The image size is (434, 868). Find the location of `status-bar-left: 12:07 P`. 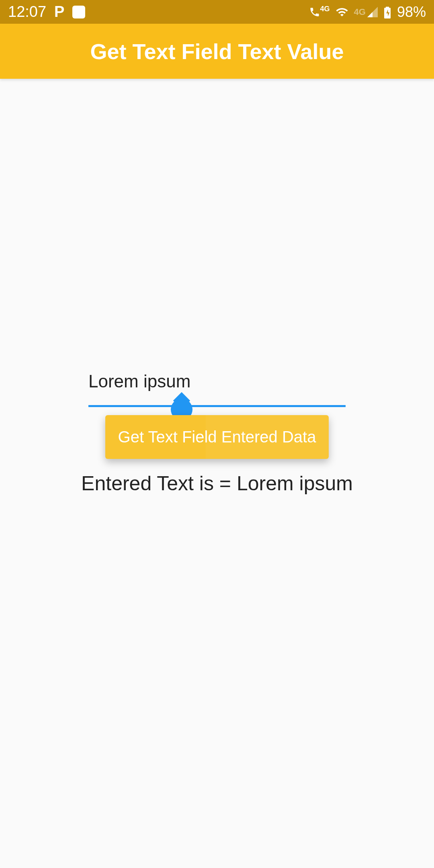

status-bar-left: 12:07 P is located at coordinates (47, 12).